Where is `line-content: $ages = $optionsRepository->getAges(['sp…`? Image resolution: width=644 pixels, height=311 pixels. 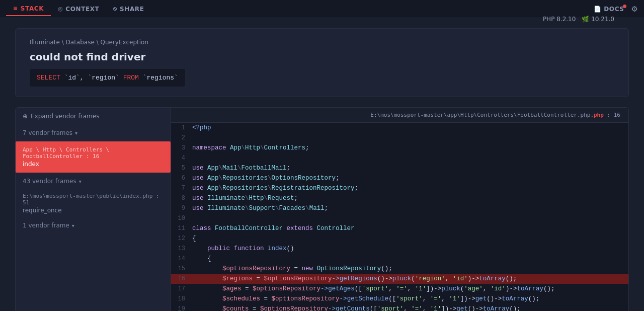
line-content: $ages = $optionsRepository->getAges(['sp… is located at coordinates (411, 289).